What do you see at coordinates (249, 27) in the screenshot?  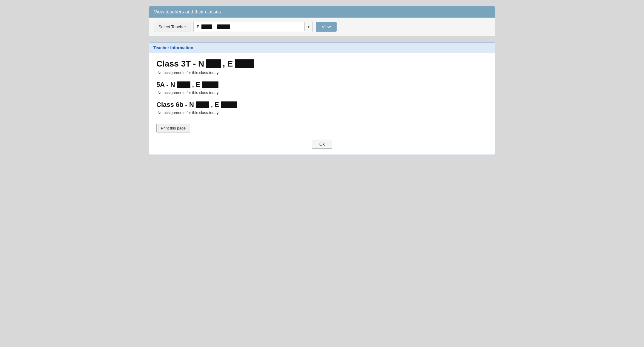 I see `teacher-select-value: E` at bounding box center [249, 27].